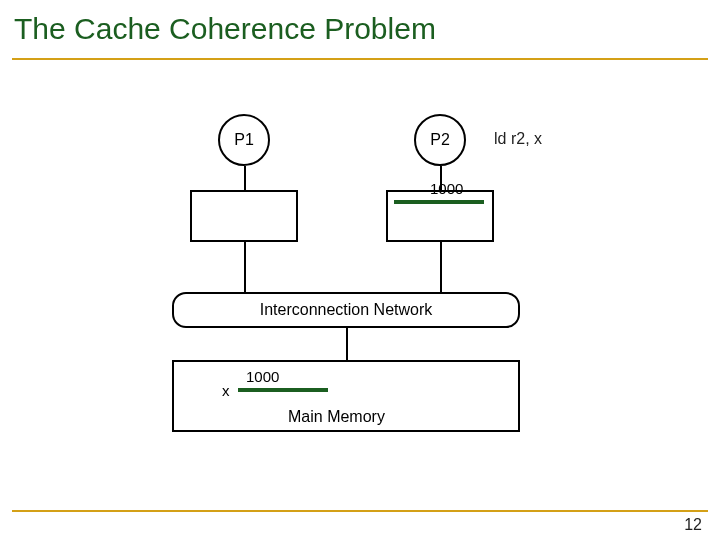 This screenshot has width=720, height=540. Describe the element at coordinates (346, 310) in the screenshot. I see `interconnect-label: Interconnection Network` at that location.